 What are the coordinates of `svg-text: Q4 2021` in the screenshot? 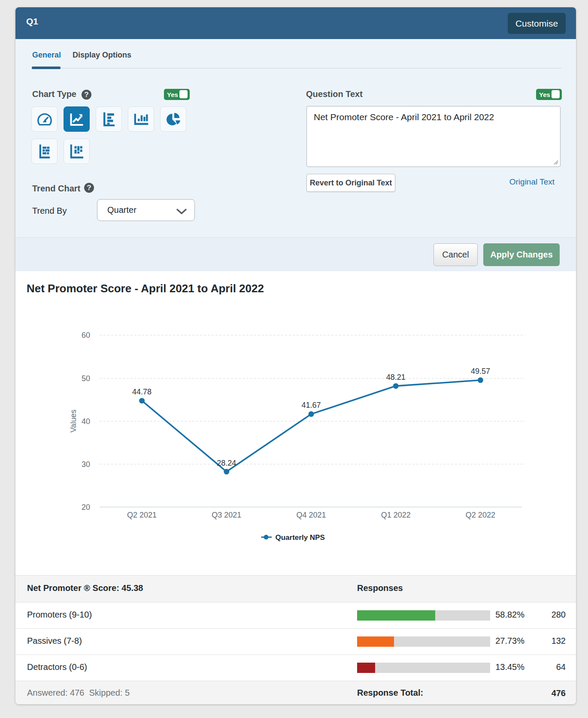 It's located at (311, 515).